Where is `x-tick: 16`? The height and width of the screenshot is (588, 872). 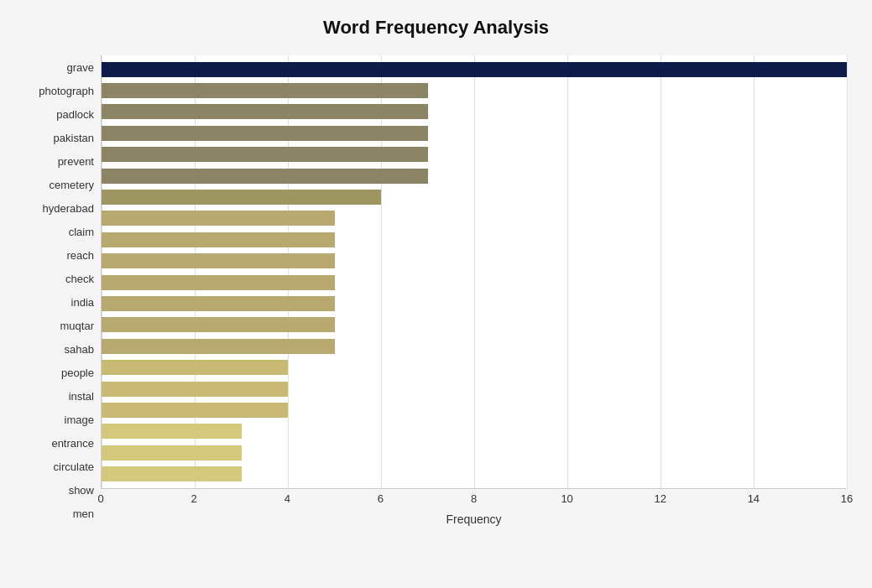 x-tick: 16 is located at coordinates (847, 498).